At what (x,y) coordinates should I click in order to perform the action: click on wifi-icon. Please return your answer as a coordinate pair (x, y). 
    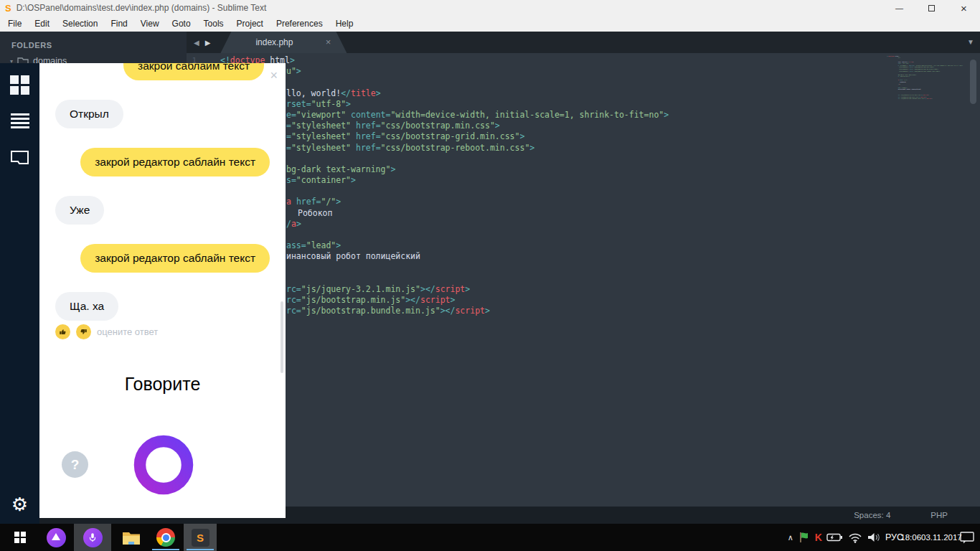
    Looking at the image, I should click on (855, 538).